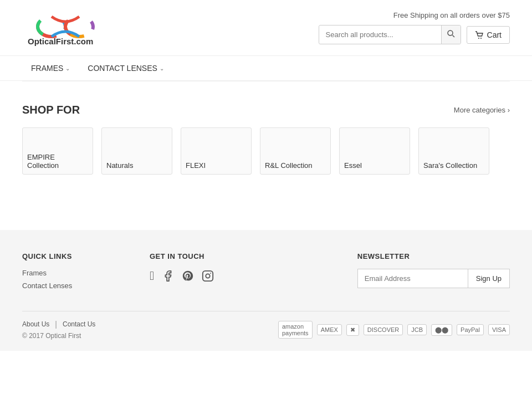  What do you see at coordinates (188, 276) in the screenshot?
I see `pinterest-icon` at bounding box center [188, 276].